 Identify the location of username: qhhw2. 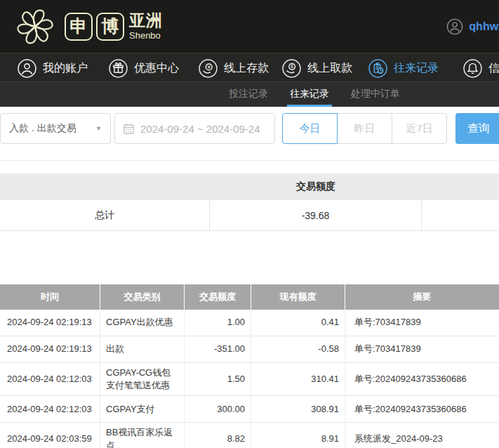
(484, 27).